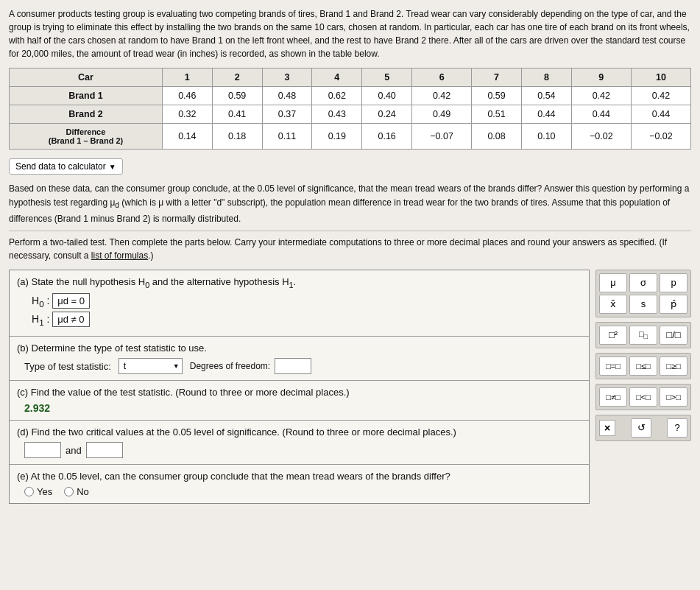 The width and height of the screenshot is (700, 590). I want to click on section-d-title: (d) Find the two critical values at the …, so click(299, 432).